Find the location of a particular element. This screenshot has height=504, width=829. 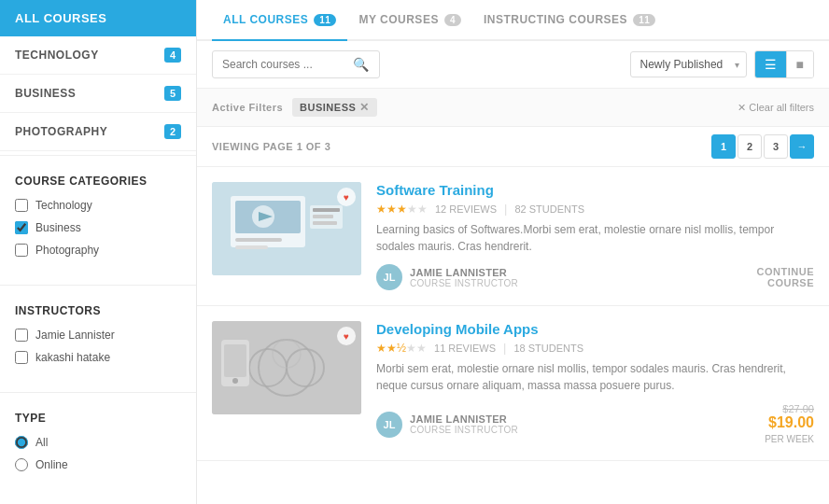

clear-all-label: Clear all filters is located at coordinates (781, 107).